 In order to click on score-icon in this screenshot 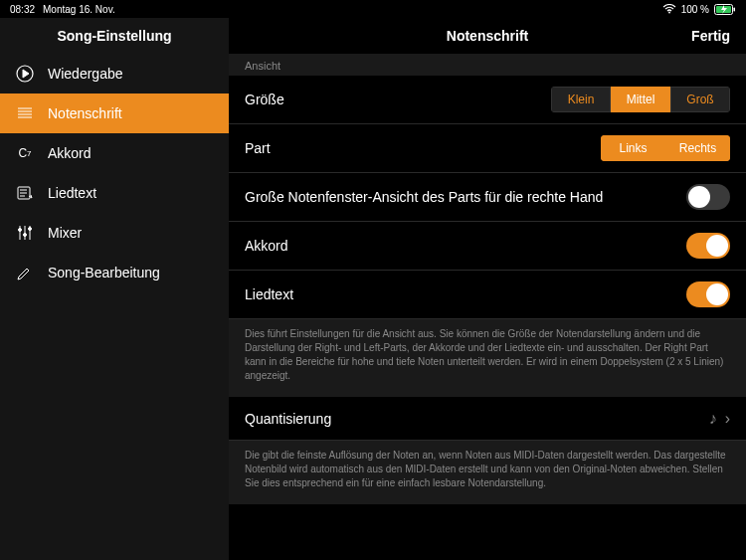, I will do `click(25, 113)`.